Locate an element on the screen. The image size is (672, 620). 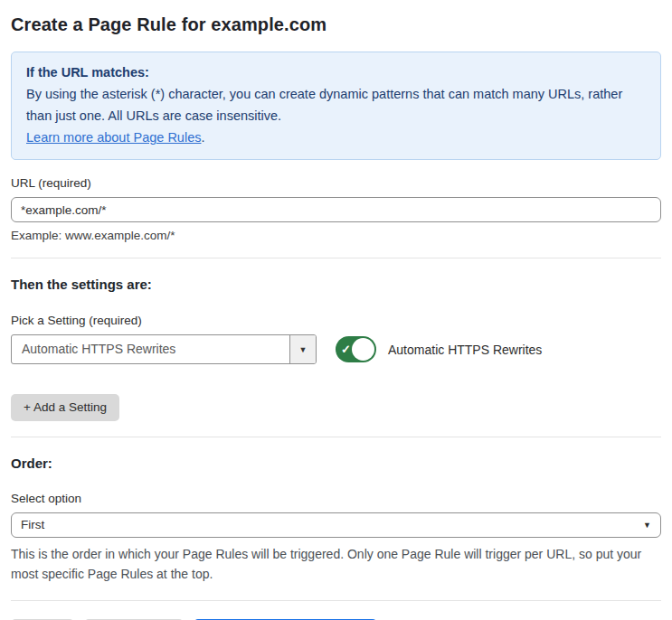
add-setting-button: + Add a Setting is located at coordinates (65, 408).